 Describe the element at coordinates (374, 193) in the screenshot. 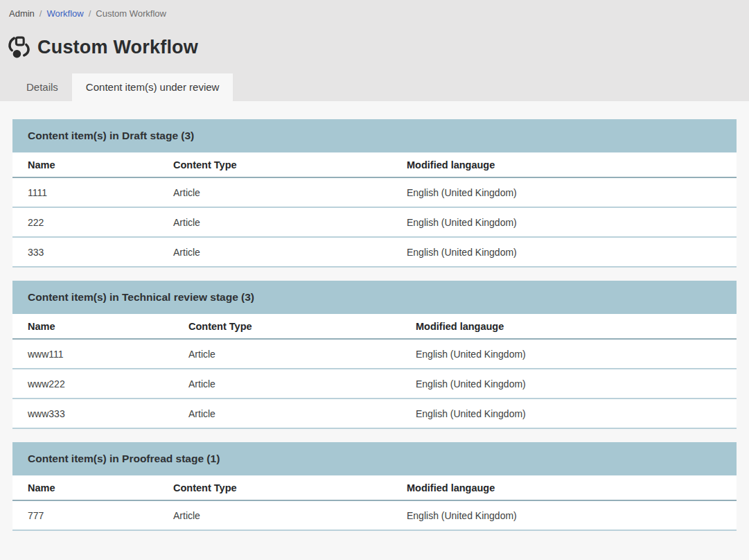

I see `table-row: 1111ArticleEnglish (United Kingdom)` at that location.